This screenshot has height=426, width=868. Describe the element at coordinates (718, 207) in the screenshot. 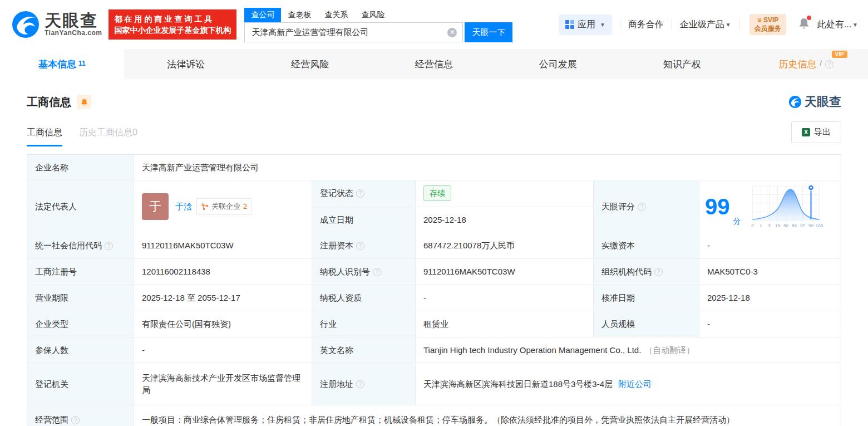

I see `score-value: 99` at that location.